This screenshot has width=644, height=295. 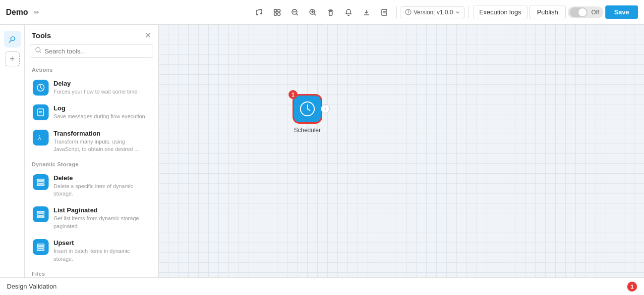 What do you see at coordinates (41, 247) in the screenshot?
I see `upsert-icon` at bounding box center [41, 247].